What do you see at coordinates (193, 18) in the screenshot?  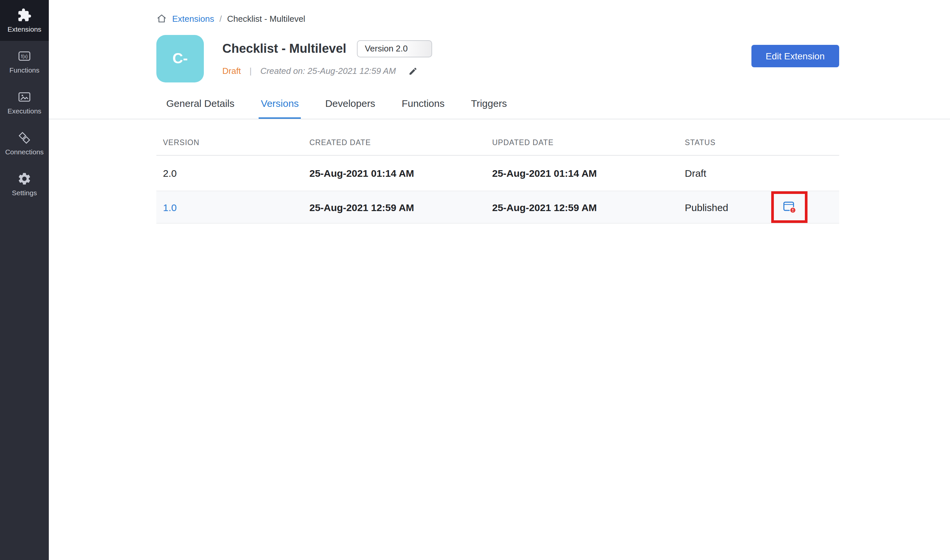 I see `breadcrumb-link-extensions: Extensions` at bounding box center [193, 18].